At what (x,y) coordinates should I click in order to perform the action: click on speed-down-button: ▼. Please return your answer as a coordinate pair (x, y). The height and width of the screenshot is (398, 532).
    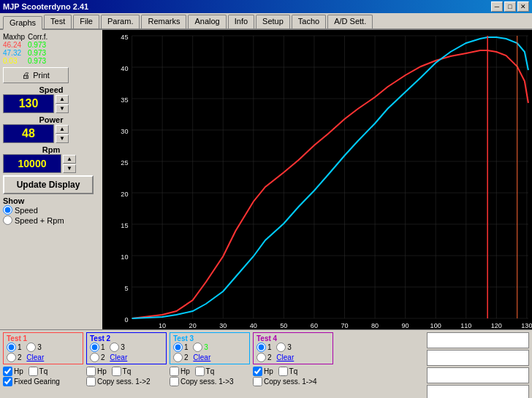
    Looking at the image, I should click on (62, 109).